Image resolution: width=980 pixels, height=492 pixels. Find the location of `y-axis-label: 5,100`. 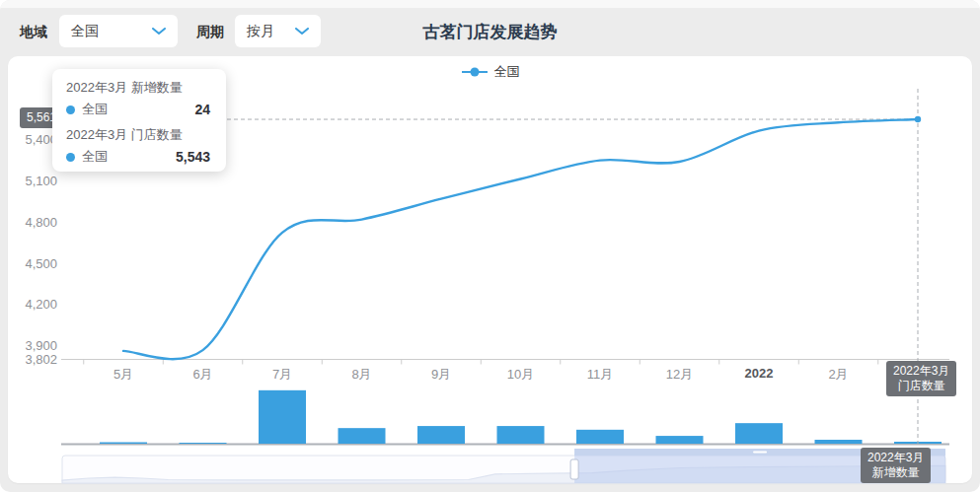

y-axis-label: 5,100 is located at coordinates (36, 181).